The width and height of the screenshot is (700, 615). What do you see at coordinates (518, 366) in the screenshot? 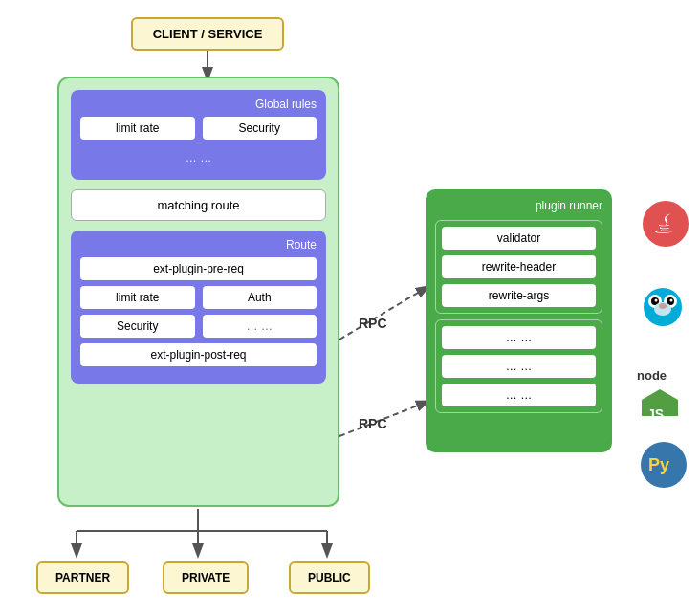
I see `plugin-dots-2: … …` at bounding box center [518, 366].